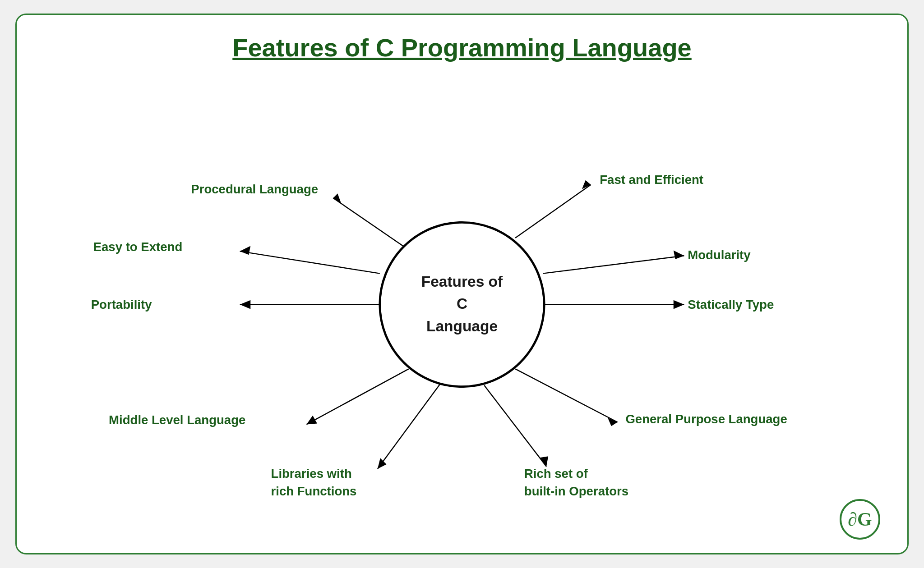  I want to click on arrow-easy, so click(245, 251).